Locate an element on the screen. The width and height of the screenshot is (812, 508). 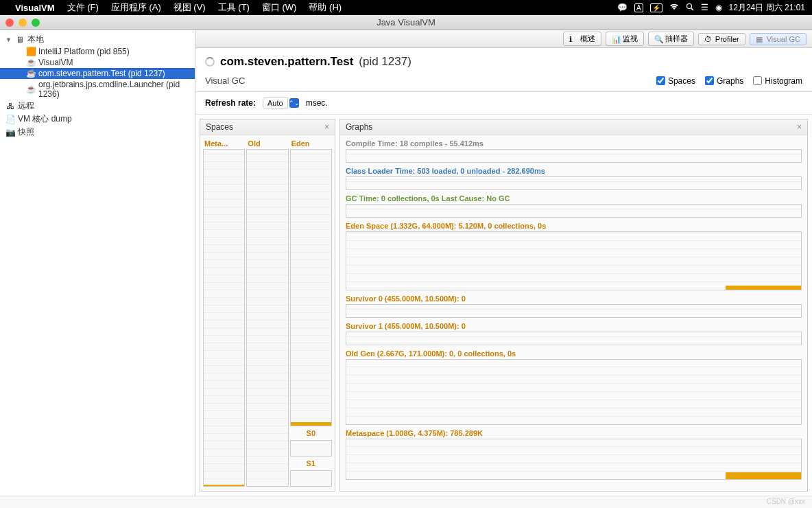
tree-label: 本地 is located at coordinates (36, 40).